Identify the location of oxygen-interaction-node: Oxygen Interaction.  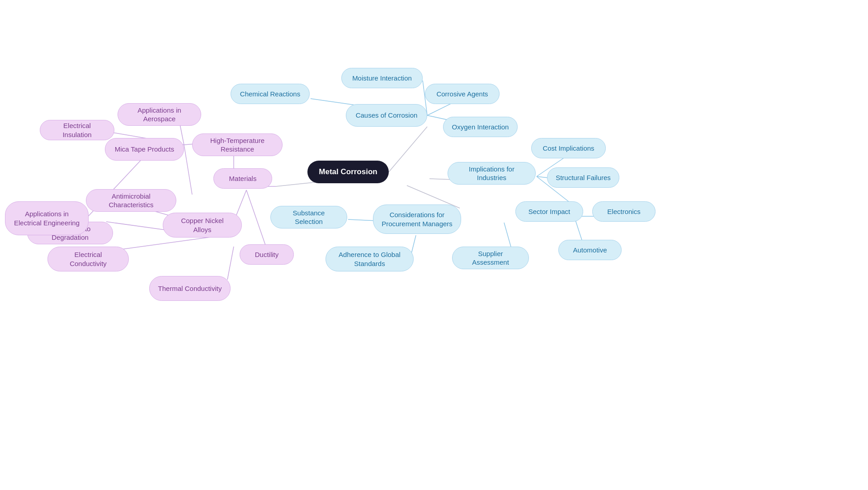
(480, 127).